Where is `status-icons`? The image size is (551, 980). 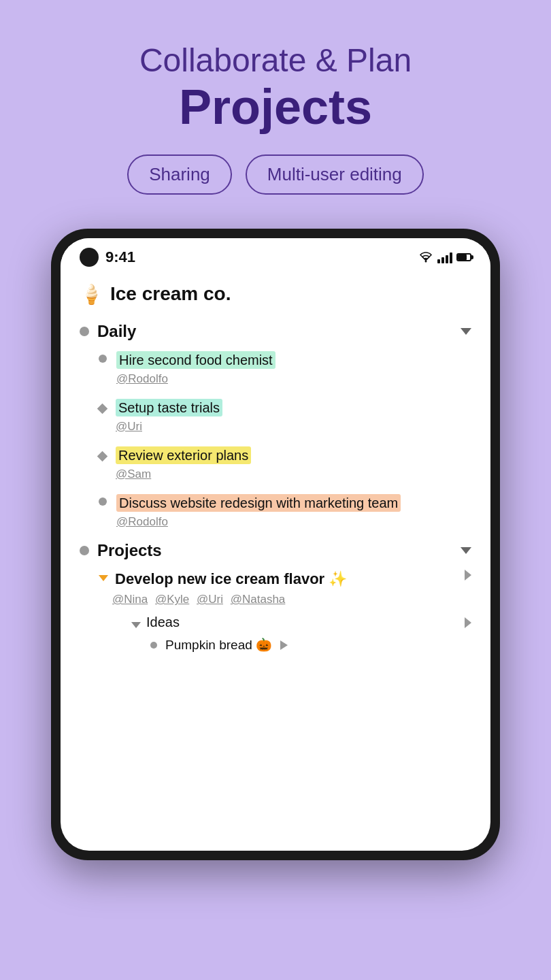 status-icons is located at coordinates (445, 257).